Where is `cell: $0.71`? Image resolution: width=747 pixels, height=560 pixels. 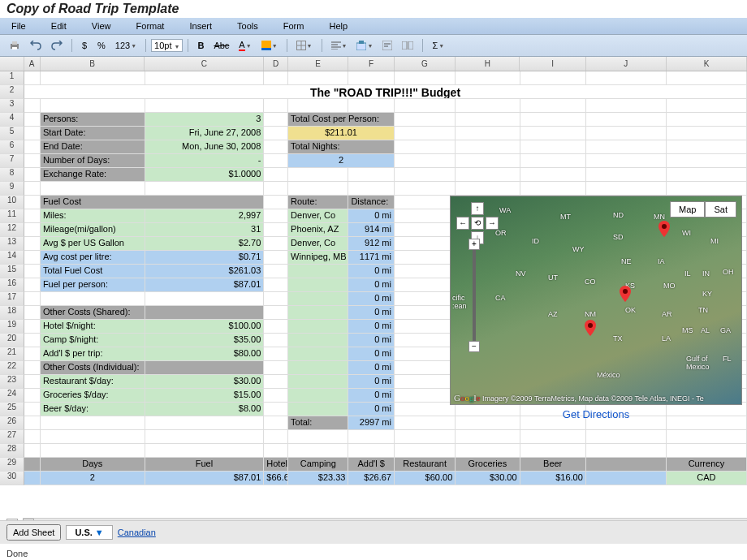 cell: $0.71 is located at coordinates (205, 258).